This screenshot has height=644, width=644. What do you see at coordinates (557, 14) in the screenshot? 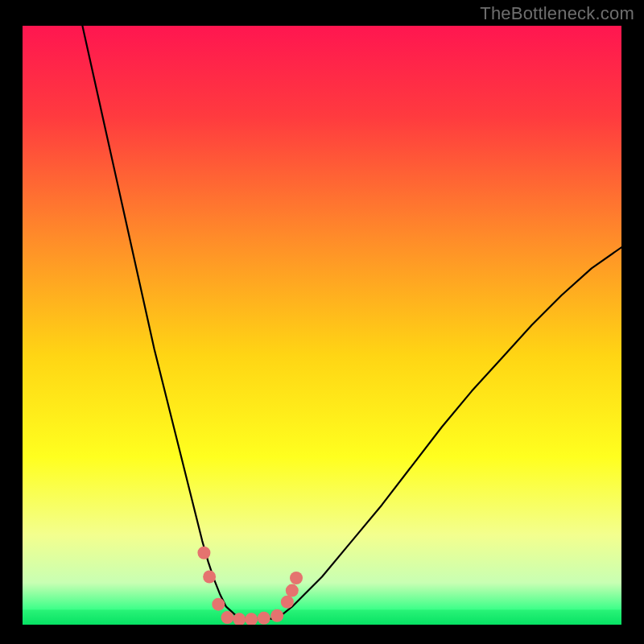
I see `watermark-text: TheBottleneck.com` at bounding box center [557, 14].